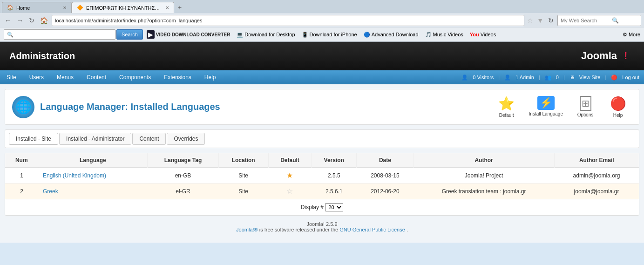  Describe the element at coordinates (634, 34) in the screenshot. I see `more-label: More` at that location.